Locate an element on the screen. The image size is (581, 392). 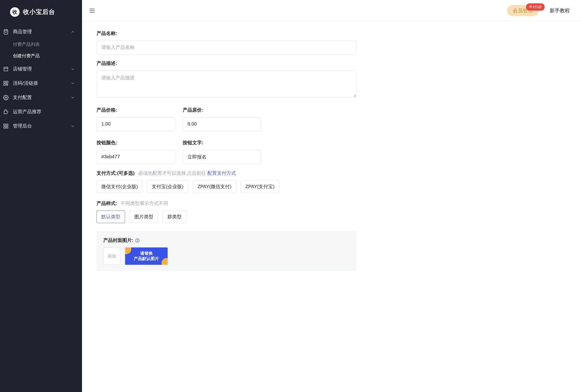
nav: 商品管理 付费产品列表 创建付费产品 店铺管理 活码/活链接 is located at coordinates (41, 79).